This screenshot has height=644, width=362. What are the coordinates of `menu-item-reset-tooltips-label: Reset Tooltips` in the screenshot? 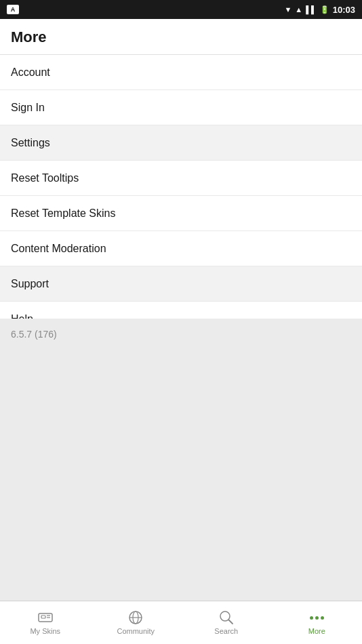 It's located at (45, 178).